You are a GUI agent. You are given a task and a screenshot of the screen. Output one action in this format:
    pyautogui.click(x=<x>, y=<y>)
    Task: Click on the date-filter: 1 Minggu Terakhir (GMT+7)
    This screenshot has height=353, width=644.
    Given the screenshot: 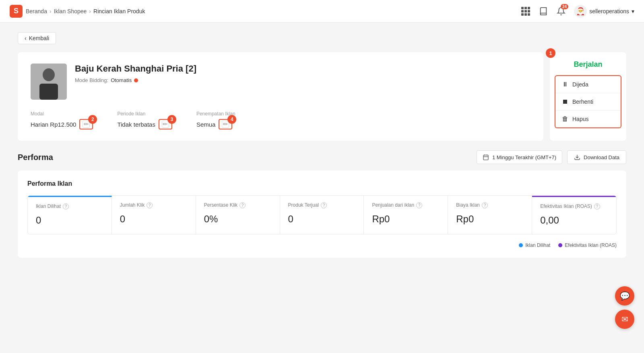 What is the action you would take?
    pyautogui.click(x=519, y=157)
    